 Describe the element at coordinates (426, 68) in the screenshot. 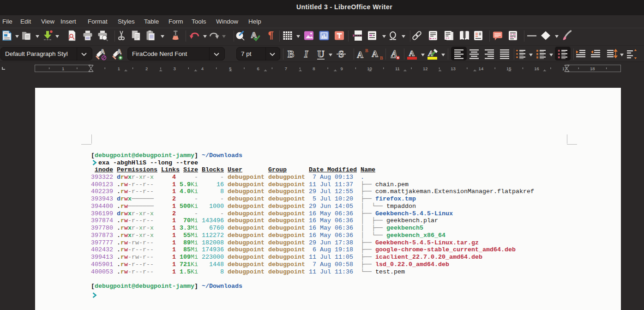

I see `svg-text: 12` at that location.